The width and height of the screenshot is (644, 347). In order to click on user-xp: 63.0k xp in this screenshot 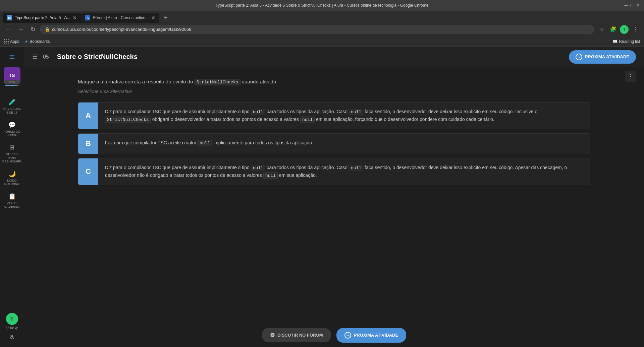, I will do `click(12, 328)`.